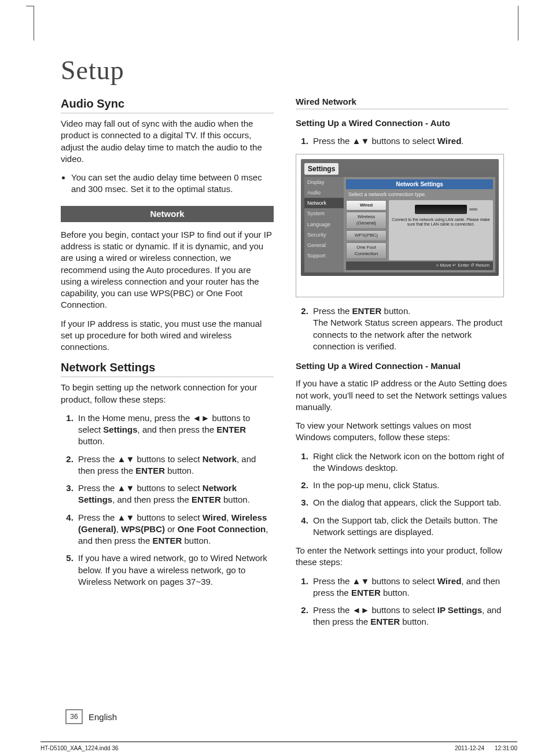  Describe the element at coordinates (91, 717) in the screenshot. I see `page-number-block: 36 English` at that location.